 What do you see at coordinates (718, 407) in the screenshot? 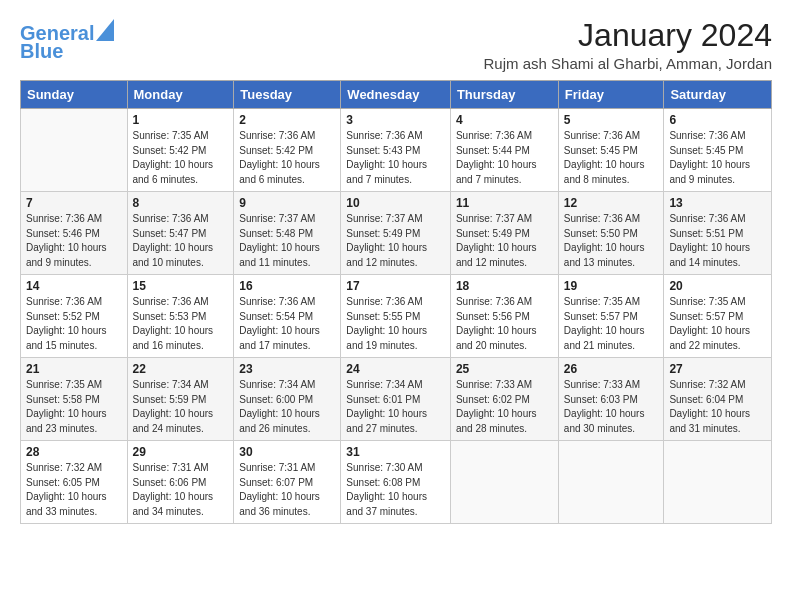
I see `day-info: Sunrise: 7:32 AM Sunset: 6:04 PM Dayligh…` at bounding box center [718, 407].